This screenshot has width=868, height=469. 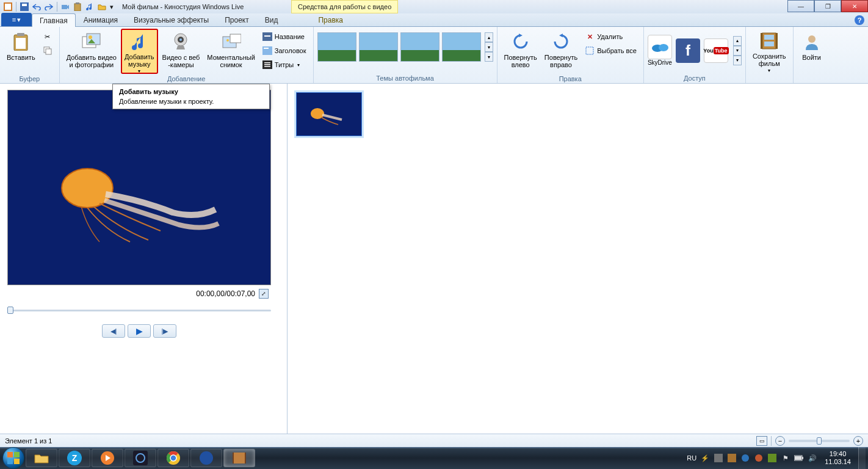 What do you see at coordinates (8, 7) in the screenshot?
I see `qat-app-icon` at bounding box center [8, 7].